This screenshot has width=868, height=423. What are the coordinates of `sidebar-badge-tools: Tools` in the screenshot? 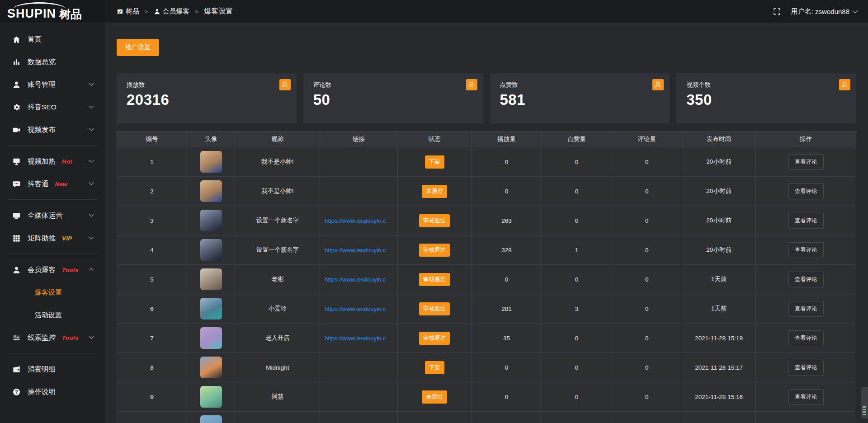 It's located at (71, 270).